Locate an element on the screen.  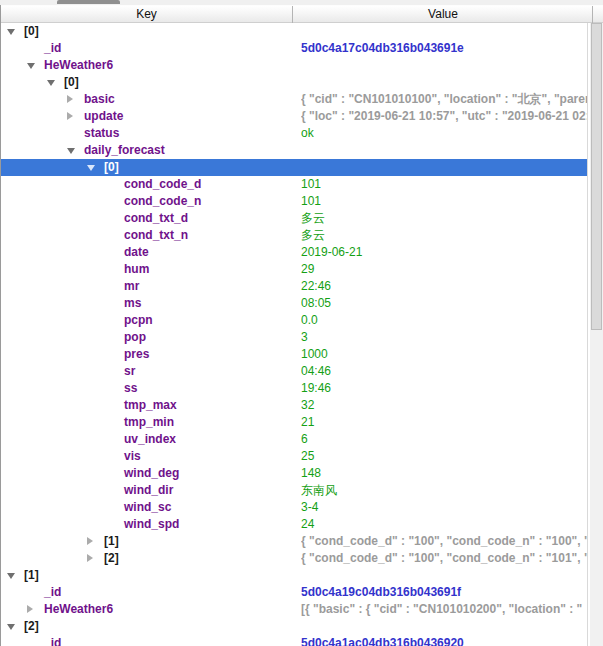
row-key: basic is located at coordinates (100, 100).